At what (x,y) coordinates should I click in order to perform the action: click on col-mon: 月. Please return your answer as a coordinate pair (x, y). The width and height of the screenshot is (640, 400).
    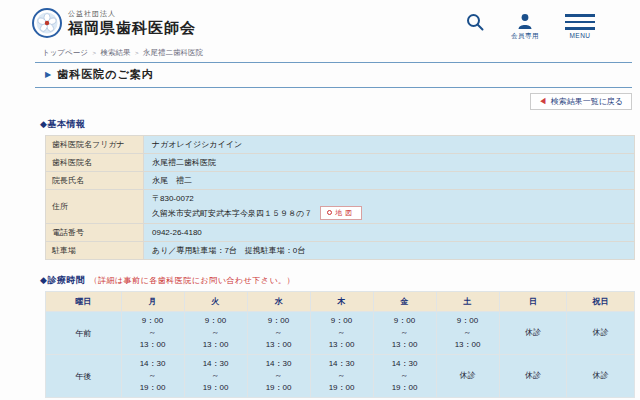
    Looking at the image, I should click on (153, 302).